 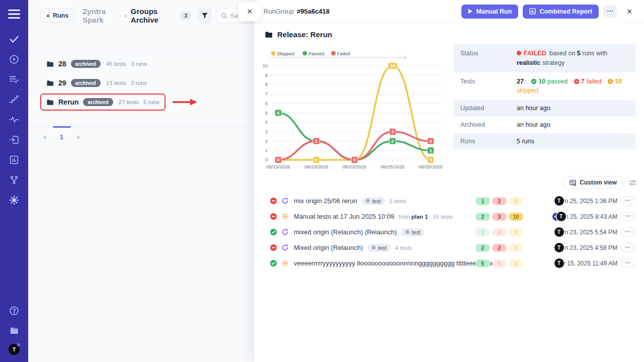 What do you see at coordinates (499, 217) in the screenshot?
I see `run-counts: 2 3 10` at bounding box center [499, 217].